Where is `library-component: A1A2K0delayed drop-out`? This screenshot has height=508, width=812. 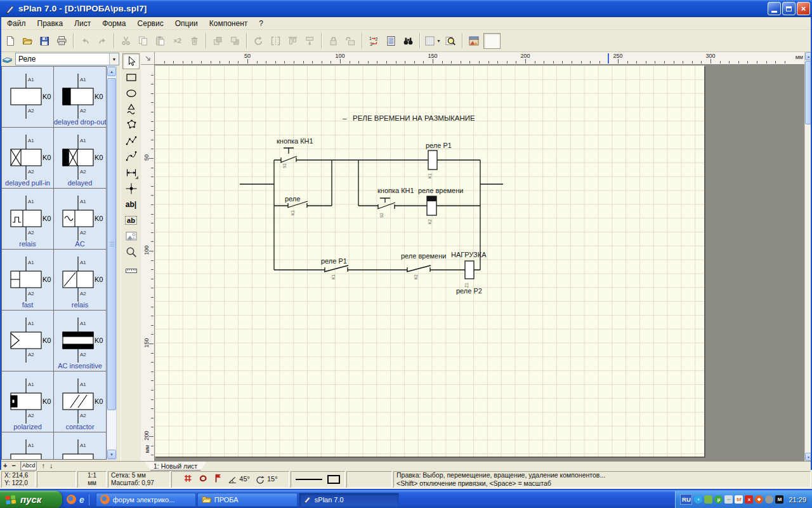 library-component: A1A2K0delayed drop-out is located at coordinates (80, 97).